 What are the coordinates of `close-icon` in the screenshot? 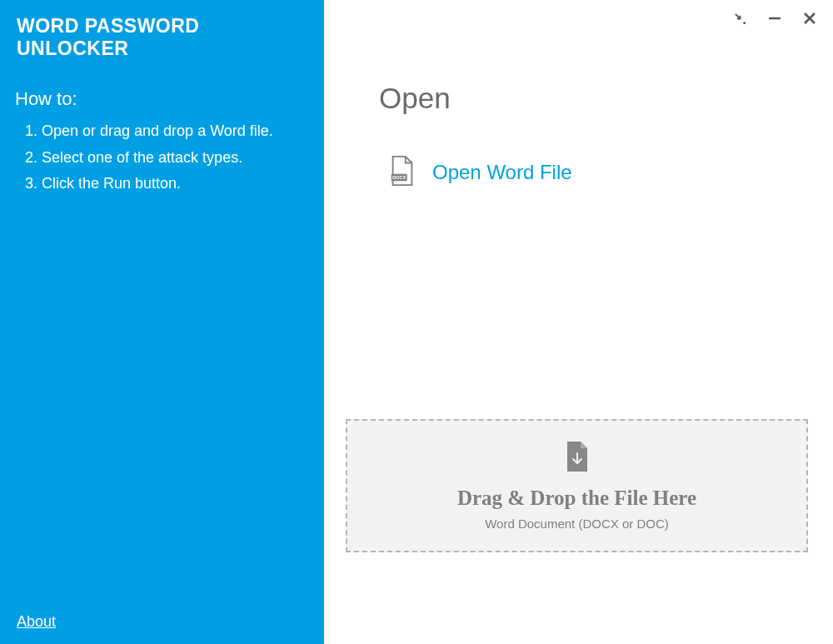 It's located at (810, 18).